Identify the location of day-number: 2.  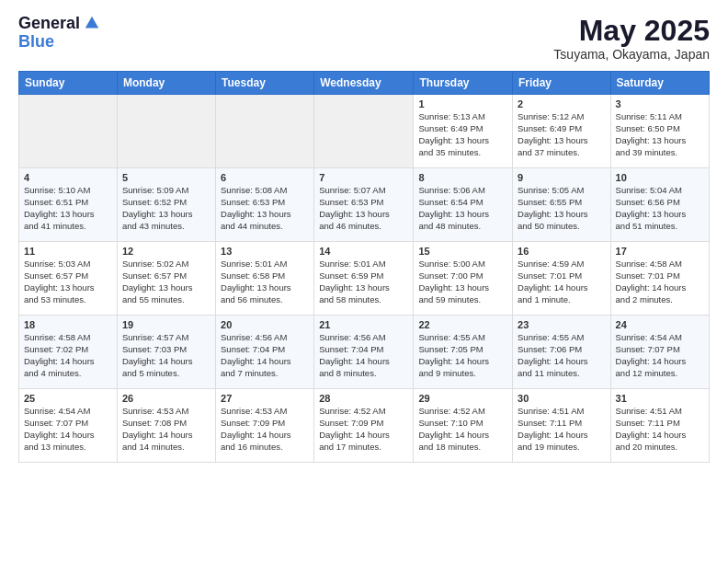
(562, 104).